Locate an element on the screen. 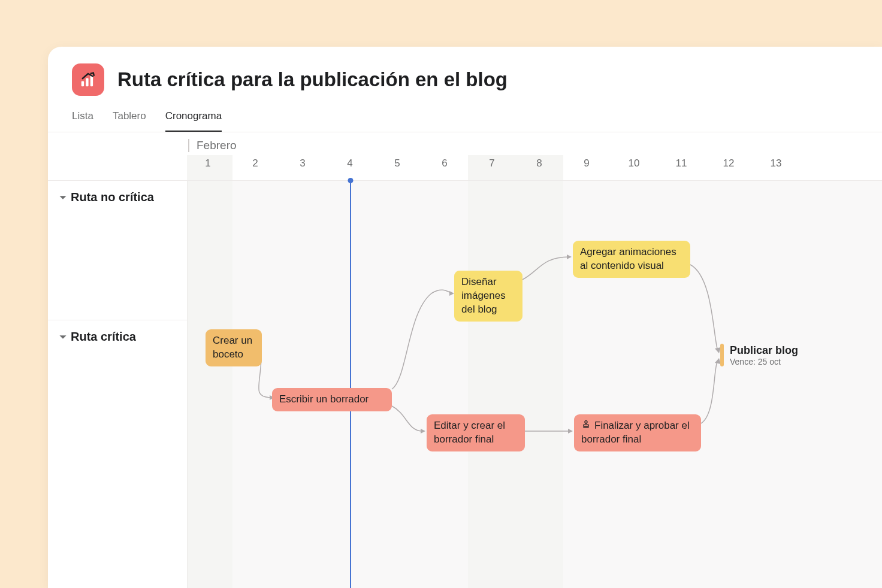 This screenshot has width=882, height=588. day-7: 7 is located at coordinates (491, 163).